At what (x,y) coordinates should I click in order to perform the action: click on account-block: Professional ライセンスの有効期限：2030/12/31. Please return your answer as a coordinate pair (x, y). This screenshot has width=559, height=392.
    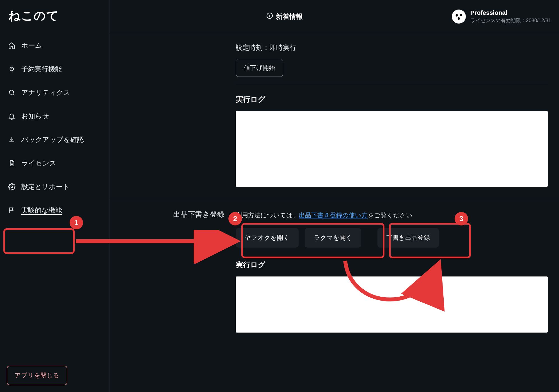
    Looking at the image, I should click on (501, 17).